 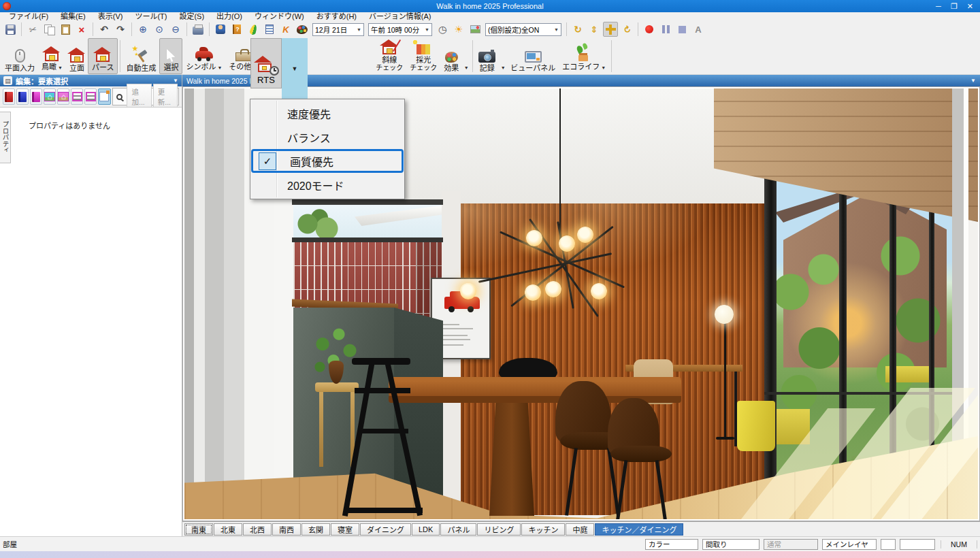 What do you see at coordinates (165, 97) in the screenshot?
I see `update-button: 更新...` at bounding box center [165, 97].